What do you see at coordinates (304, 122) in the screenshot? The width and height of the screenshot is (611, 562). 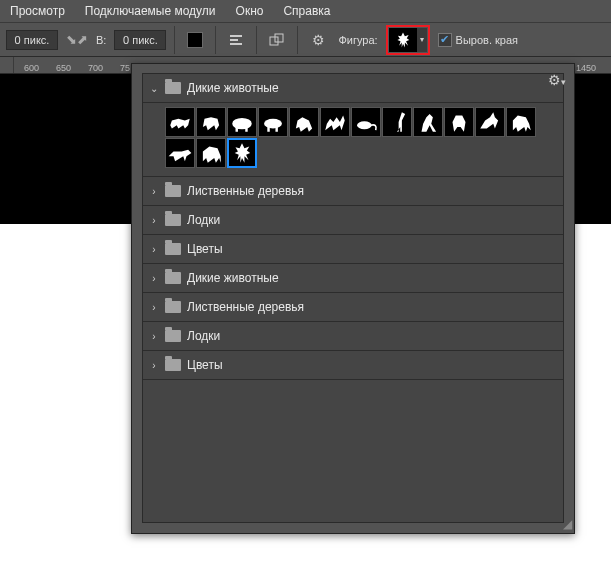 I see `shape-lion` at bounding box center [304, 122].